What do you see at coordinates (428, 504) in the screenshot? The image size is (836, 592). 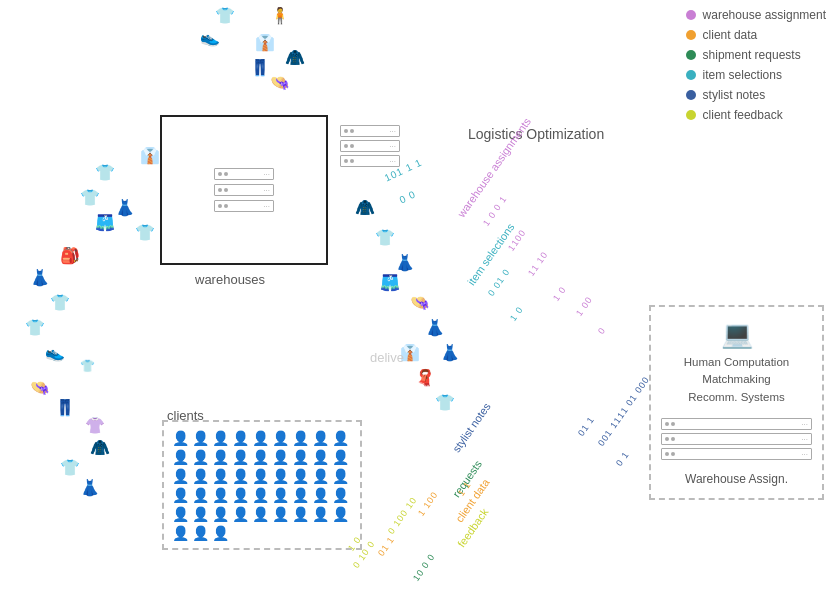 I see `binary-15: 1 100` at bounding box center [428, 504].